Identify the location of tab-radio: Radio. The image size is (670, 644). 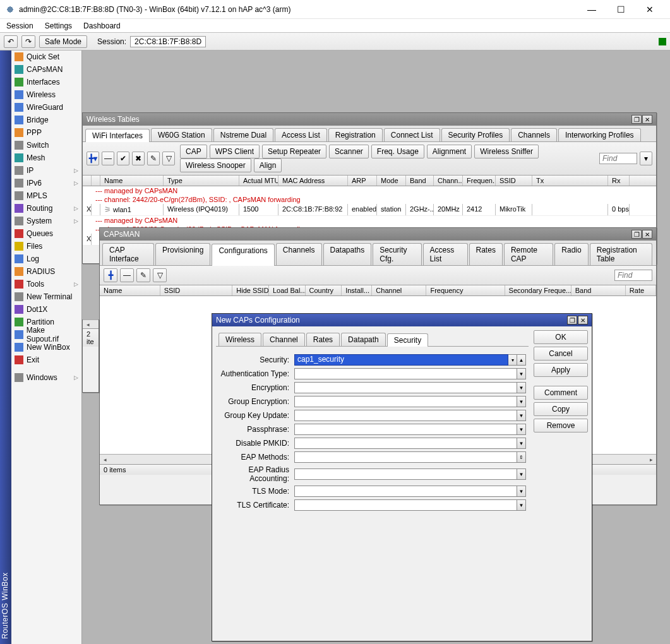
(571, 254).